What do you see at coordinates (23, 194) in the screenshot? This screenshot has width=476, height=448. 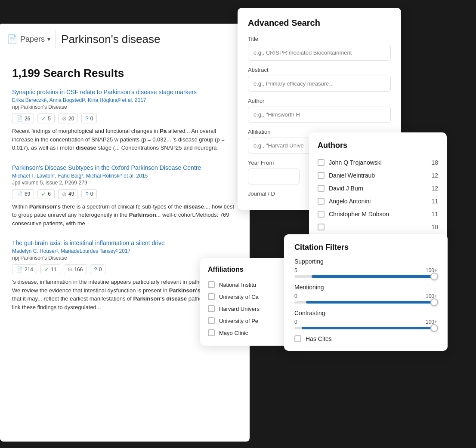 I see `stat-doc: 📄69` at bounding box center [23, 194].